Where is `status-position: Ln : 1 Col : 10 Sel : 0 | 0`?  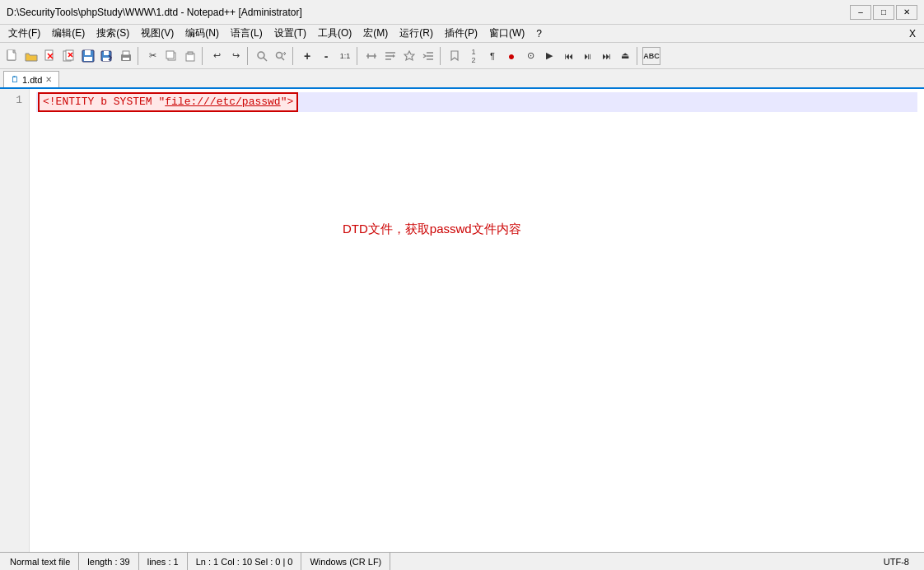 status-position: Ln : 1 Col : 10 Sel : 0 | 0 is located at coordinates (245, 562).